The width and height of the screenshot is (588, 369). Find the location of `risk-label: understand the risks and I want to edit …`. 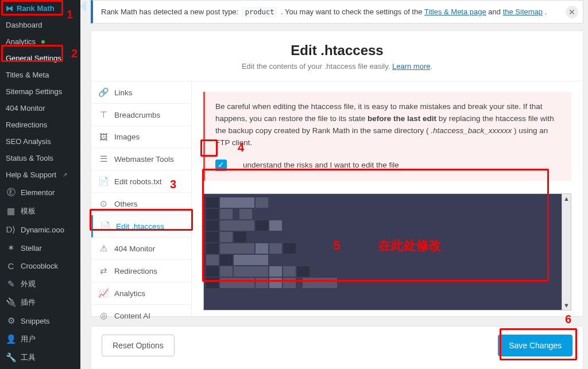

risk-label: understand the risks and I want to edit … is located at coordinates (321, 165).